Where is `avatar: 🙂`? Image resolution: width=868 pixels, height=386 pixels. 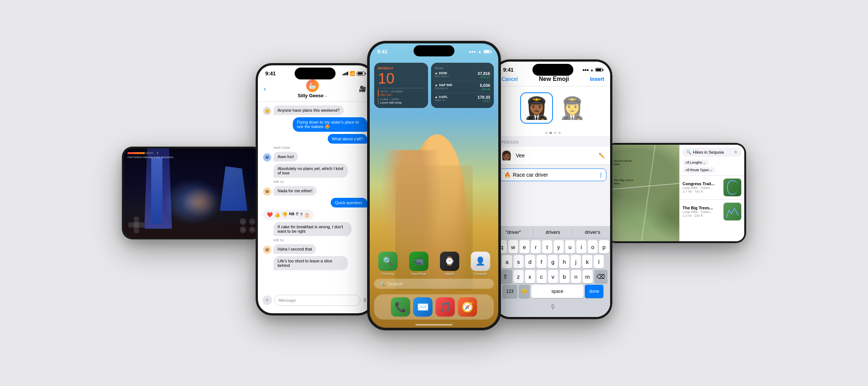 avatar: 🙂 is located at coordinates (267, 111).